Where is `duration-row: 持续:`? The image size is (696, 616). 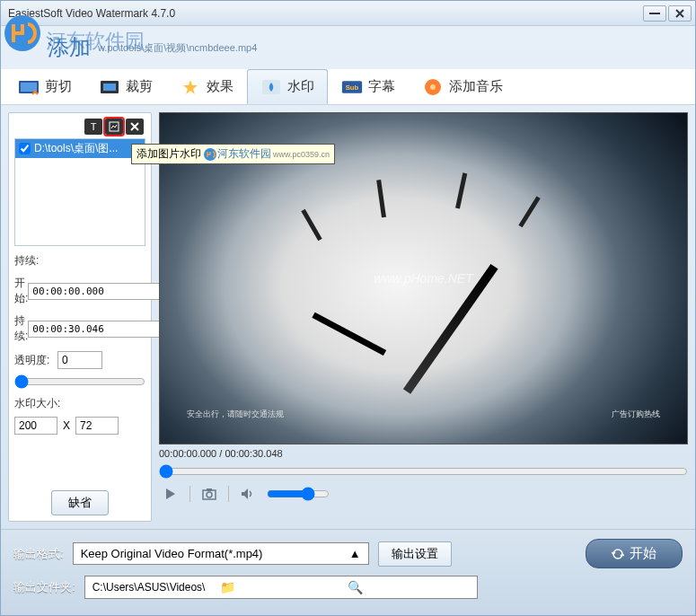 duration-row: 持续: is located at coordinates (80, 260).